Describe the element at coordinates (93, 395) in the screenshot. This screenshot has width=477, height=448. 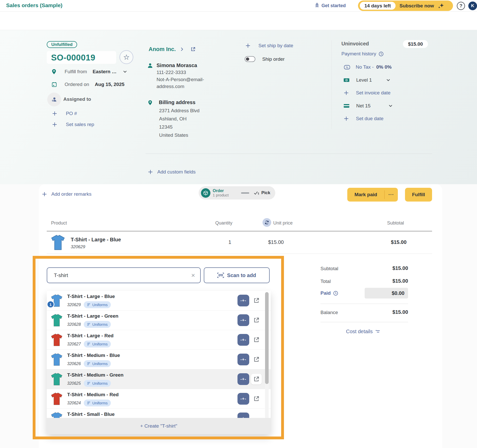
I see `product-name: T-Shirt - Medium - Red` at that location.